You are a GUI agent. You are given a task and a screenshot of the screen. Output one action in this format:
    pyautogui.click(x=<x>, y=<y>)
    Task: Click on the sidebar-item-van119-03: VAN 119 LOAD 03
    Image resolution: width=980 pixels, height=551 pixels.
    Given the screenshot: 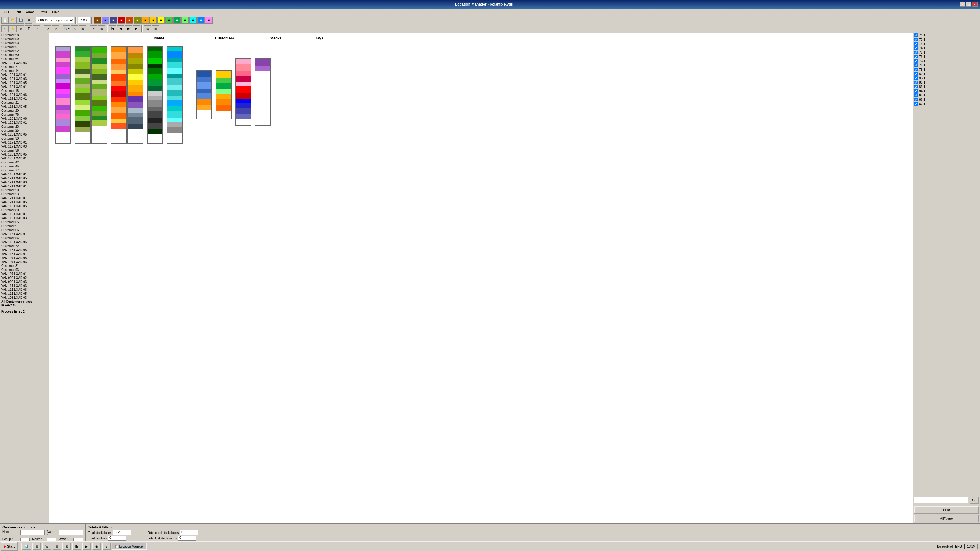 What is the action you would take?
    pyautogui.click(x=24, y=79)
    